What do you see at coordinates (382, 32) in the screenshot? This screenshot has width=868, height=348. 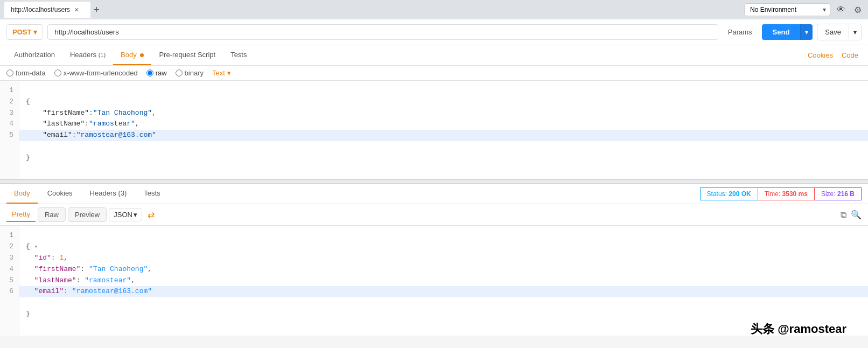 I see `url-input` at bounding box center [382, 32].